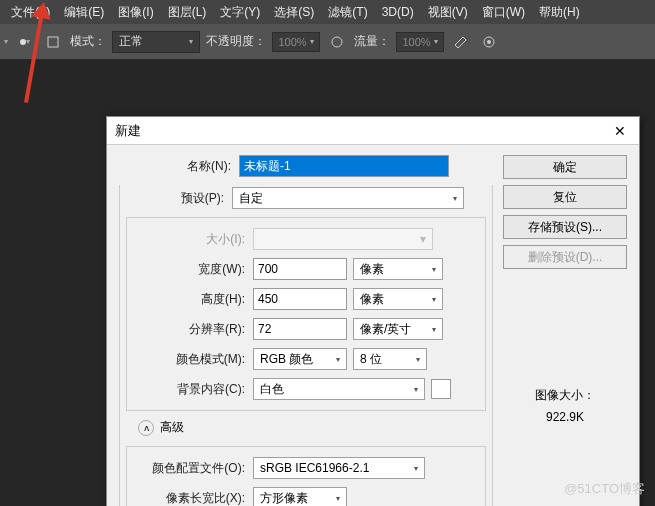 The image size is (655, 506). I want to click on opacity-label: 不透明度：, so click(236, 42).